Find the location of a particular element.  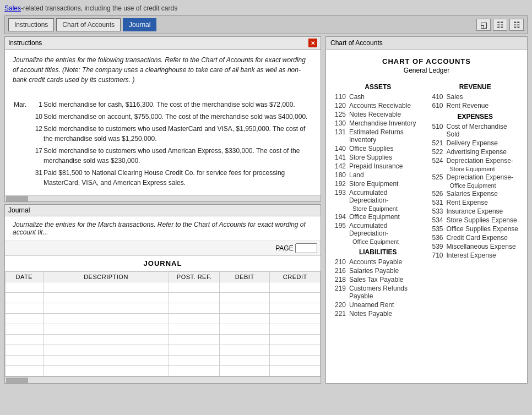

view-icon-2: ☷ is located at coordinates (500, 25).